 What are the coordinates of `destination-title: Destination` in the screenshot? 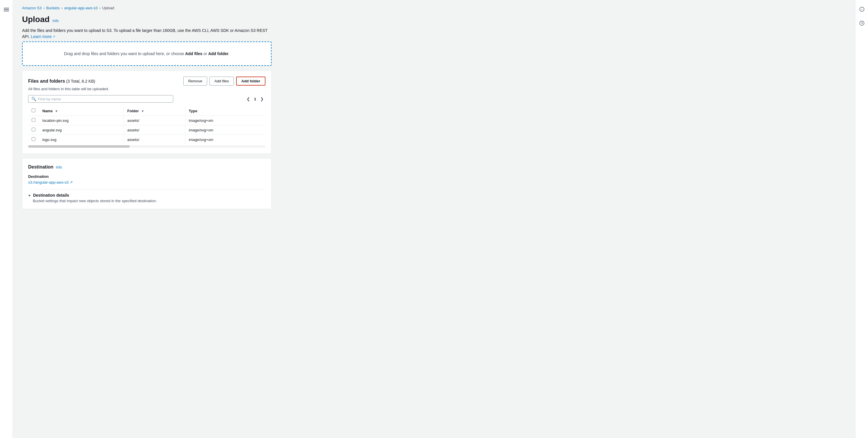 It's located at (41, 167).